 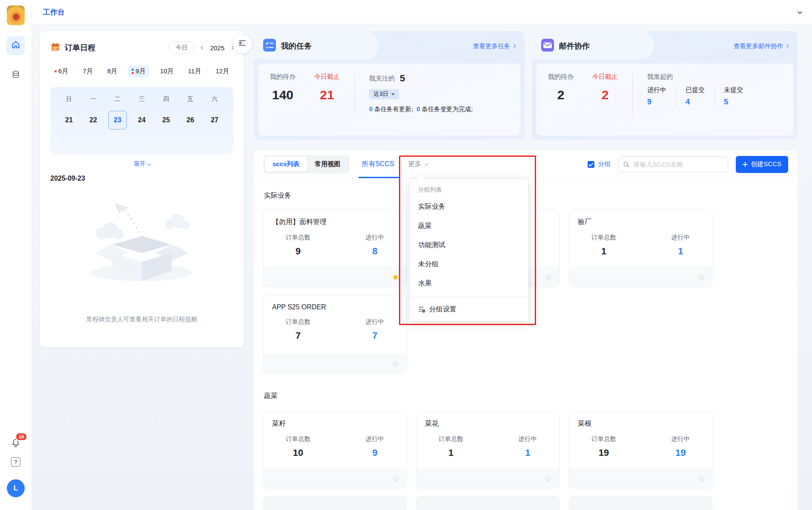 I want to click on unsubmitted-label: 未提交, so click(x=733, y=90).